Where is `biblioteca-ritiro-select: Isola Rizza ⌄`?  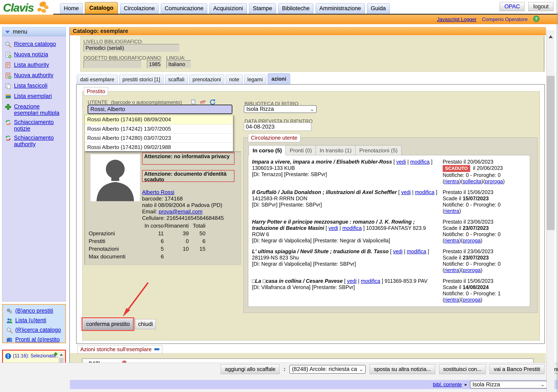 biblioteca-ritiro-select: Isola Rizza ⌄ is located at coordinates (280, 109).